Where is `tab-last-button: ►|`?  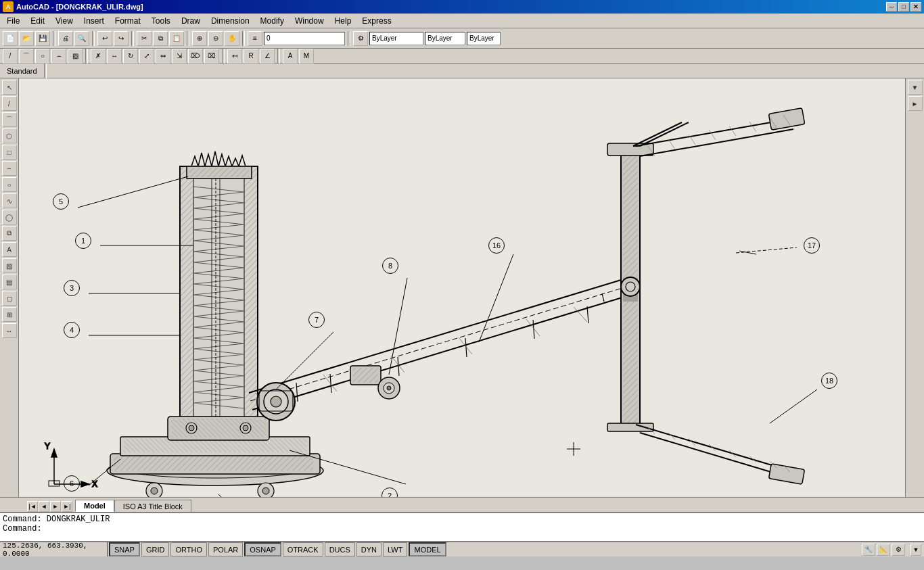
tab-last-button: ►| is located at coordinates (67, 506).